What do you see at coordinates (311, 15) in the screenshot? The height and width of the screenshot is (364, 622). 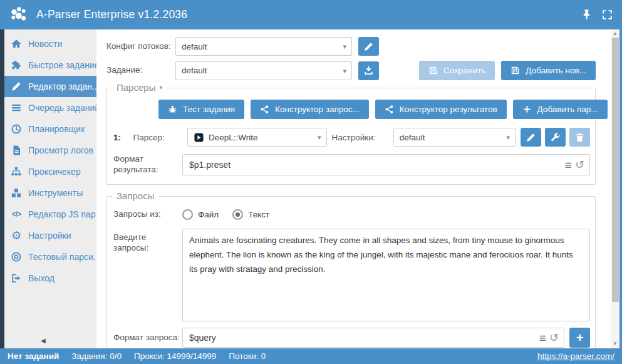 I see `title-bar: A-Parser Enterprise v1.2.2036` at bounding box center [311, 15].